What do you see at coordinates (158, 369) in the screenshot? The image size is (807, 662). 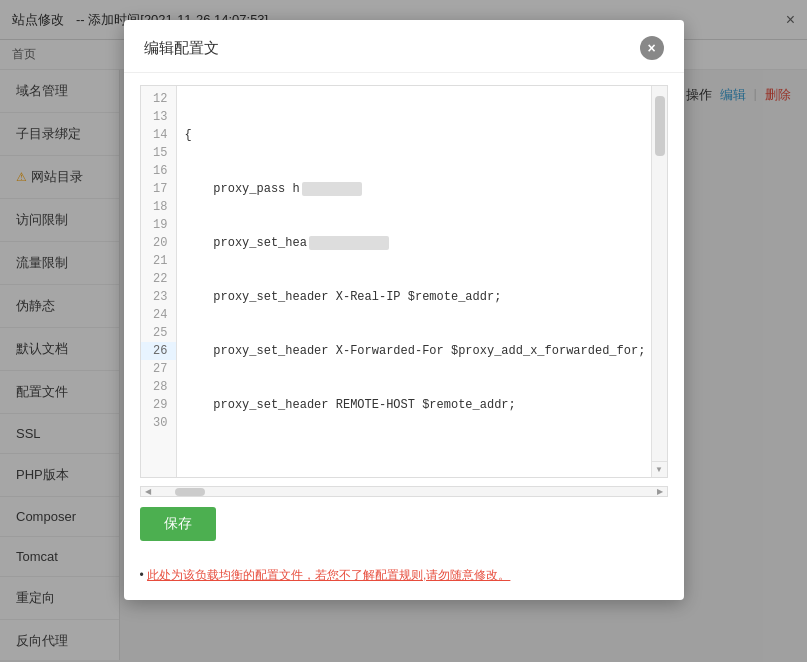 I see `line-num-27: 27` at bounding box center [158, 369].